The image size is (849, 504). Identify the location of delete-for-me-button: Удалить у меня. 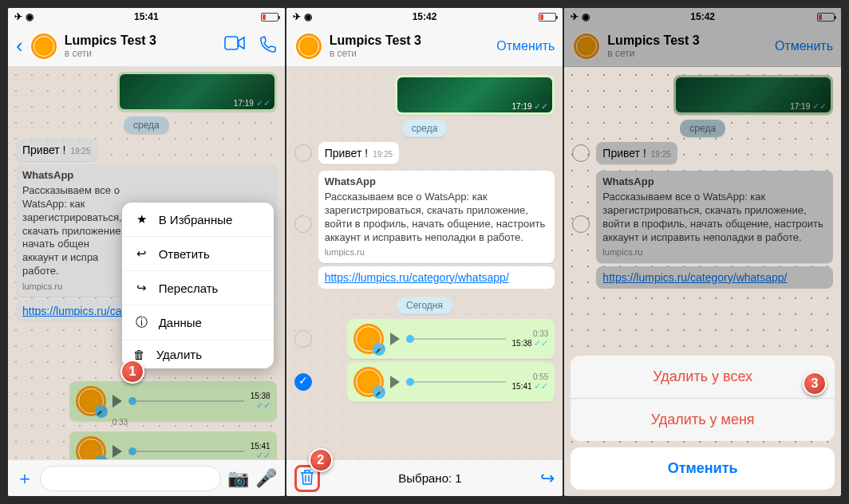
(702, 419).